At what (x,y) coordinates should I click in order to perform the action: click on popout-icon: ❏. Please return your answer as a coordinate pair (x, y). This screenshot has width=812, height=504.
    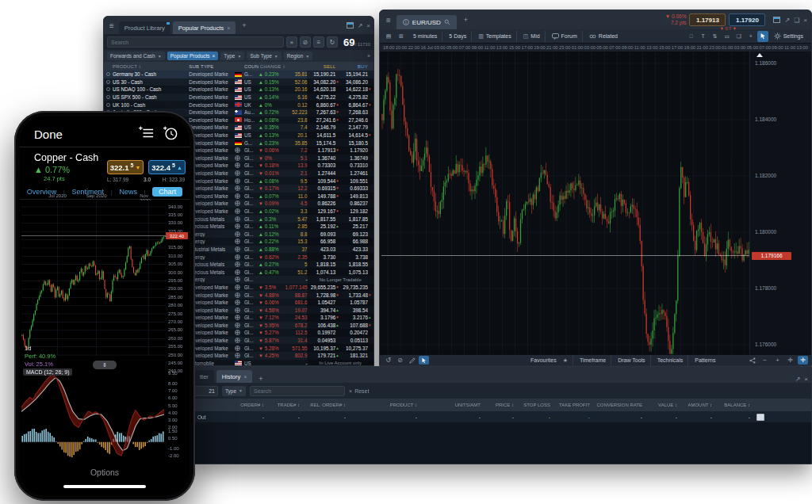
    Looking at the image, I should click on (796, 21).